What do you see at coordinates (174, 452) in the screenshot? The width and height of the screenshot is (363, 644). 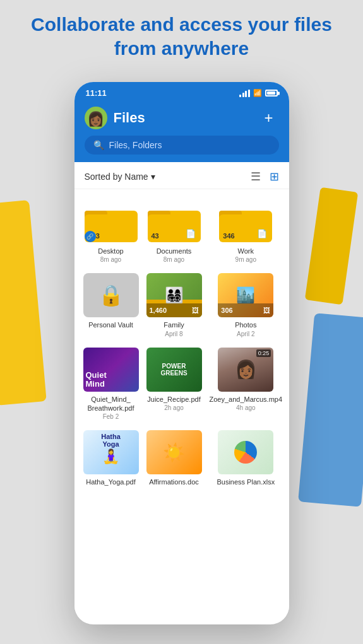 I see `doc-thumb-affirmations: ☀️` at bounding box center [174, 452].